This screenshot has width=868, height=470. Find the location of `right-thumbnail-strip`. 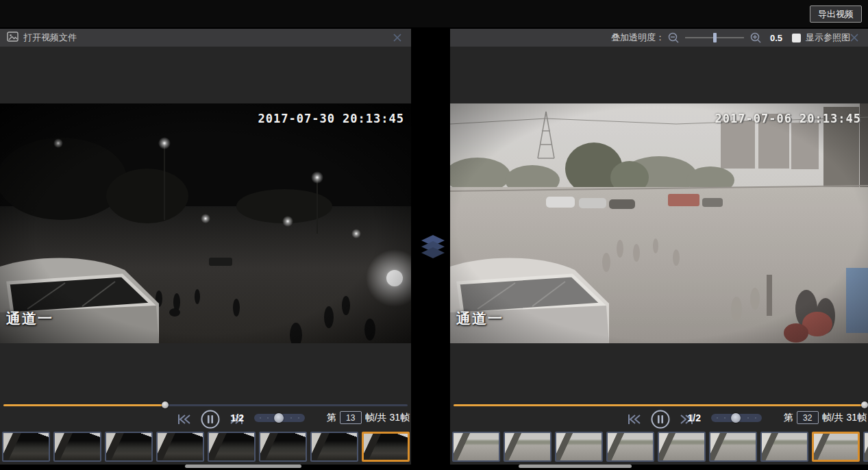

right-thumbnail-strip is located at coordinates (659, 447).